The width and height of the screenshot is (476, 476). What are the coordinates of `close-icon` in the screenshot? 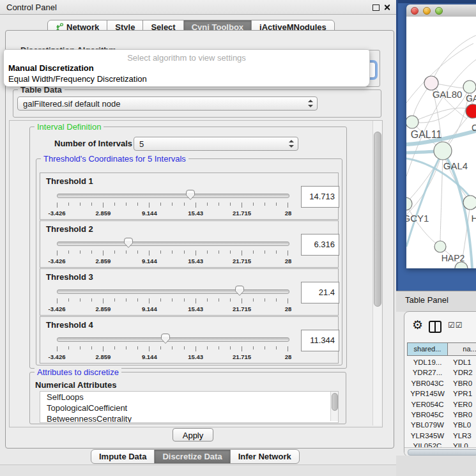 It's located at (387, 8).